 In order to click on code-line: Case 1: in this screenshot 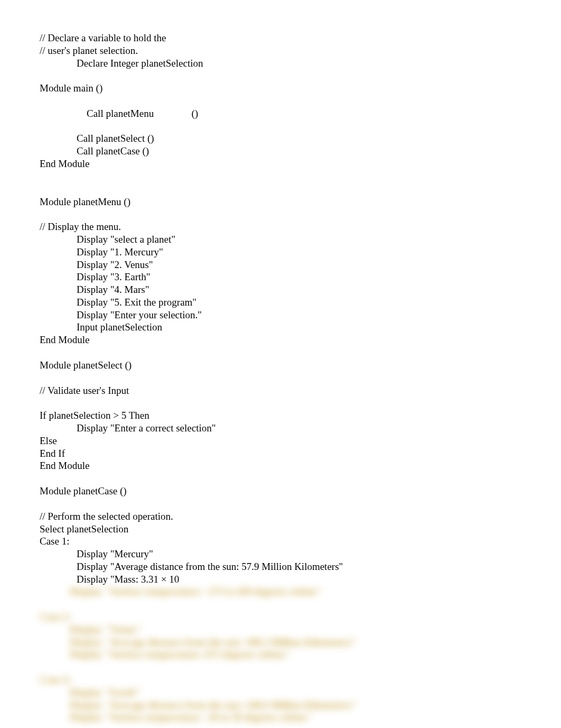, I will do `click(280, 541)`.